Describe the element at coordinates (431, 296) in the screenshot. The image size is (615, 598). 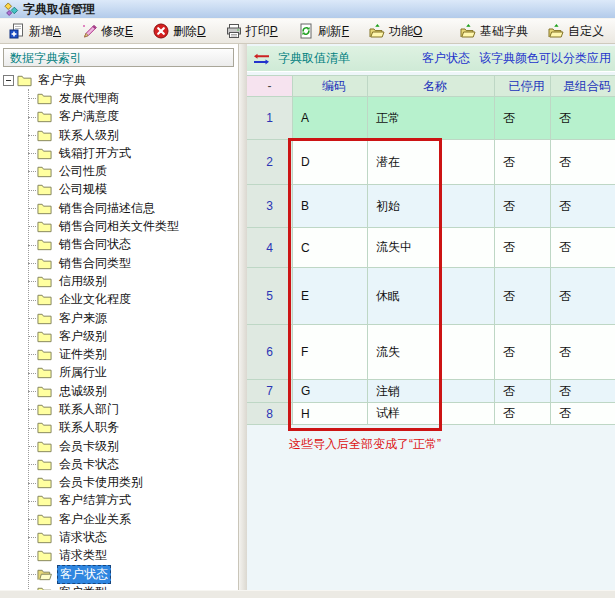
I see `table-row: 5E休眠否否` at that location.